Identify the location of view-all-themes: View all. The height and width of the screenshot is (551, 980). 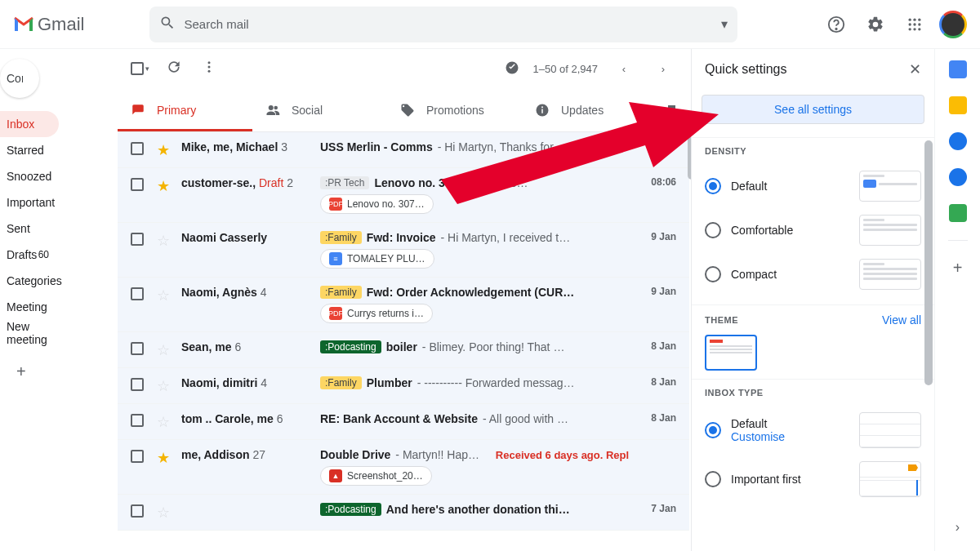
(902, 320).